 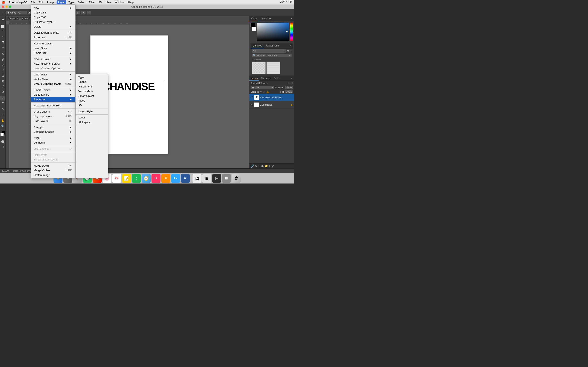 I want to click on dock-notes: 📝, so click(x=126, y=178).